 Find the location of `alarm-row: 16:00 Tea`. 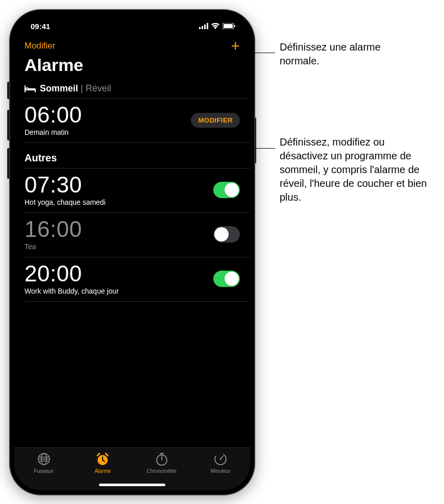

alarm-row: 16:00 Tea is located at coordinates (132, 235).